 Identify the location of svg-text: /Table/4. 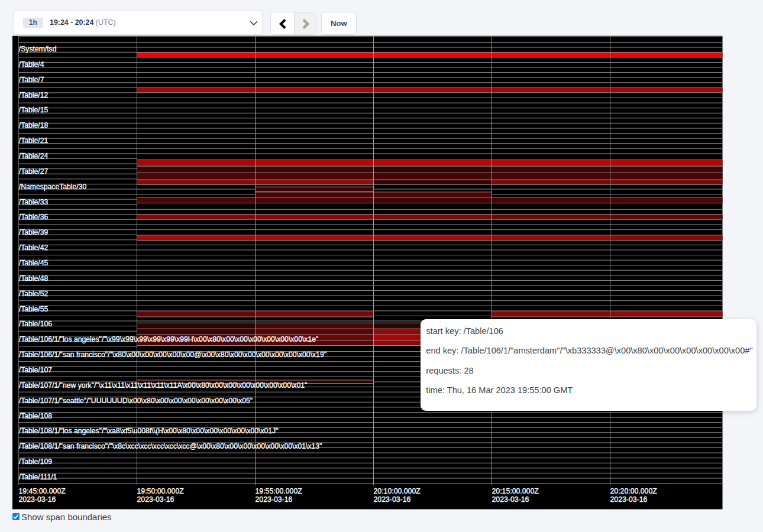
(32, 64).